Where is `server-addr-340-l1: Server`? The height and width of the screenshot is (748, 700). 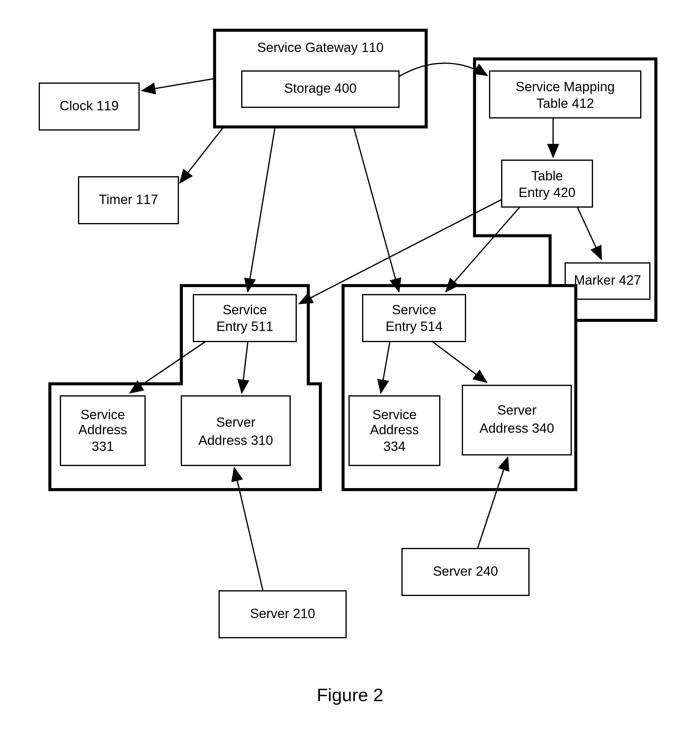
server-addr-340-l1: Server is located at coordinates (517, 410).